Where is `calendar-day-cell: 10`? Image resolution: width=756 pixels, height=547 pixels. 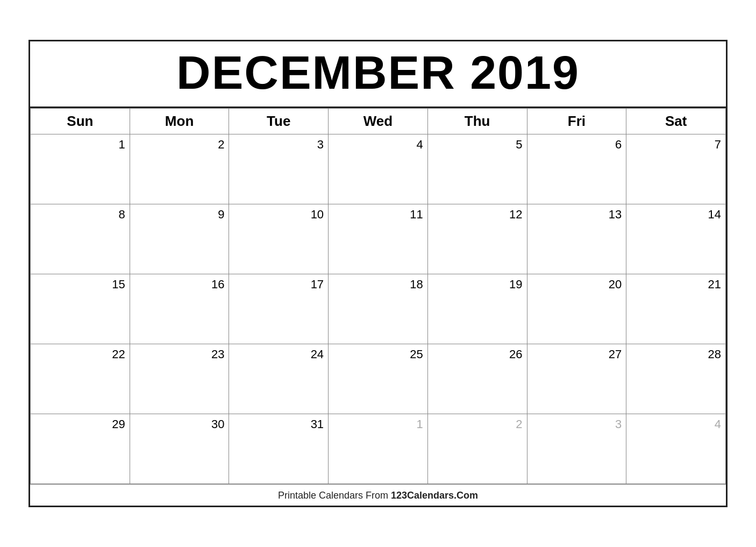
calendar-day-cell: 10 is located at coordinates (279, 239).